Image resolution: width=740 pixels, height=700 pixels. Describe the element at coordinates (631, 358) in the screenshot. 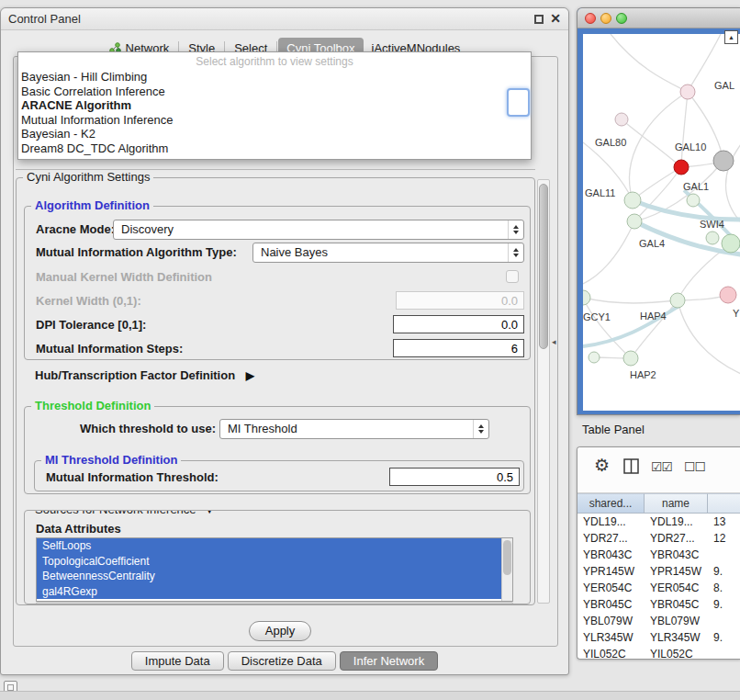

I see `node-hap2` at that location.